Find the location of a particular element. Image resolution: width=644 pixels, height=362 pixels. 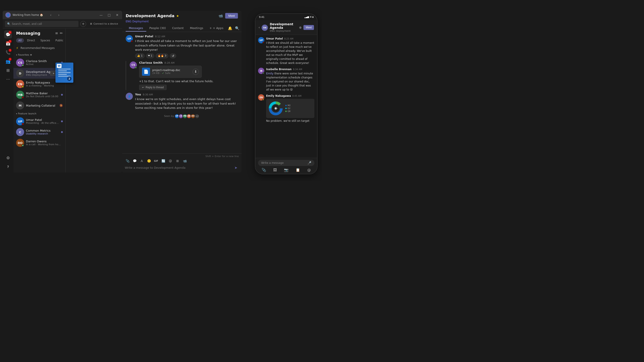

input-toolbar: 📎 💬 A 🙂 GIF 🔄 @ ⊞ 📹 is located at coordinates (182, 161).